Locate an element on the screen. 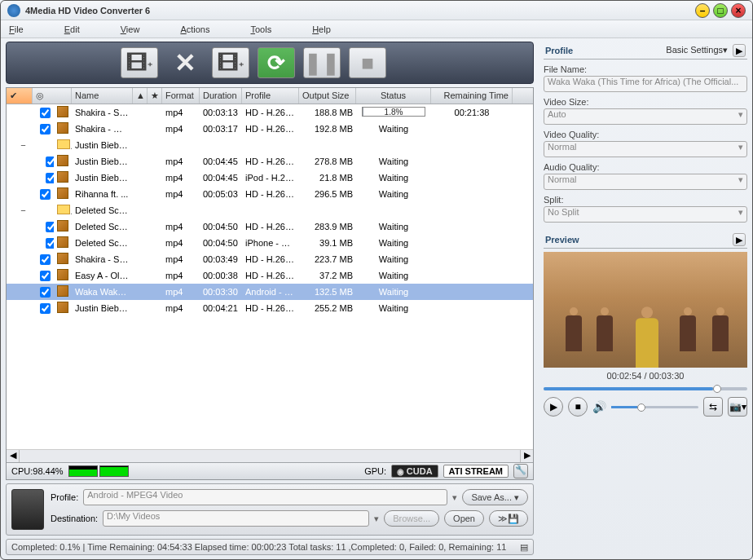 The height and width of the screenshot is (560, 753). col-sort-icon: ▲ is located at coordinates (140, 96).